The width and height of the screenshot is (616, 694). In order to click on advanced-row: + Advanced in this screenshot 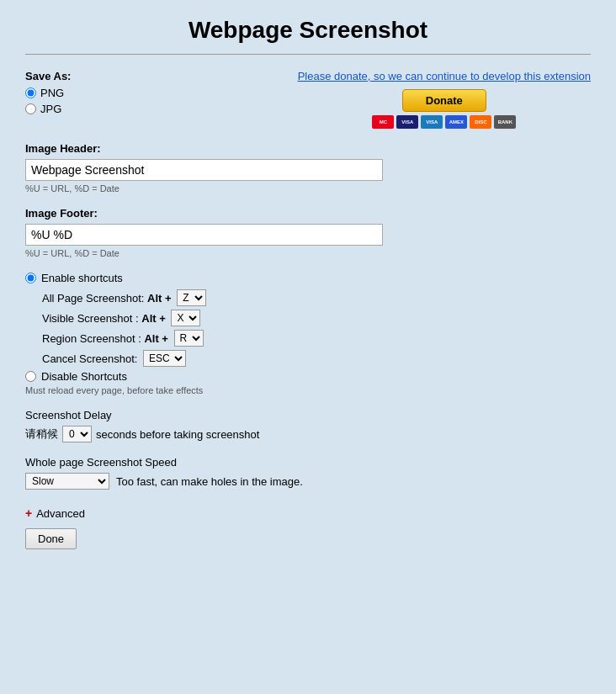, I will do `click(308, 513)`.